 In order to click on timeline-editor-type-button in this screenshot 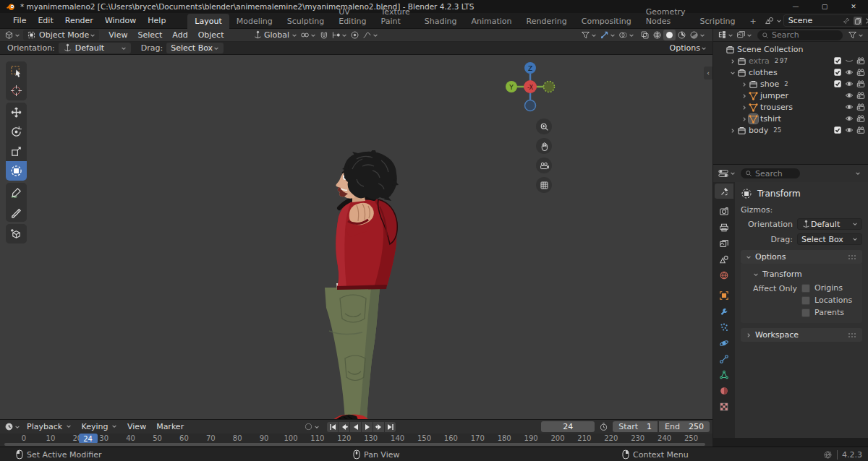, I will do `click(12, 426)`.